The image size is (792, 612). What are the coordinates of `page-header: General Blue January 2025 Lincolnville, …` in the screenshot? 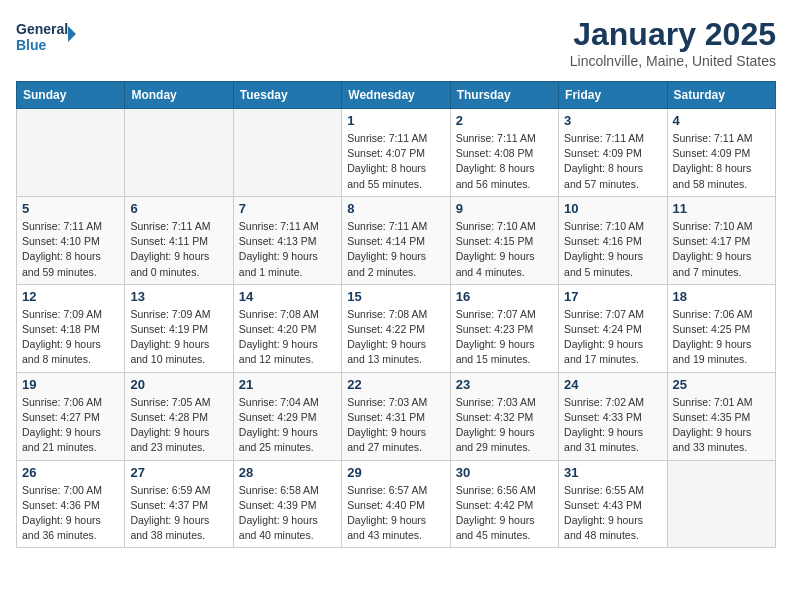 It's located at (396, 42).